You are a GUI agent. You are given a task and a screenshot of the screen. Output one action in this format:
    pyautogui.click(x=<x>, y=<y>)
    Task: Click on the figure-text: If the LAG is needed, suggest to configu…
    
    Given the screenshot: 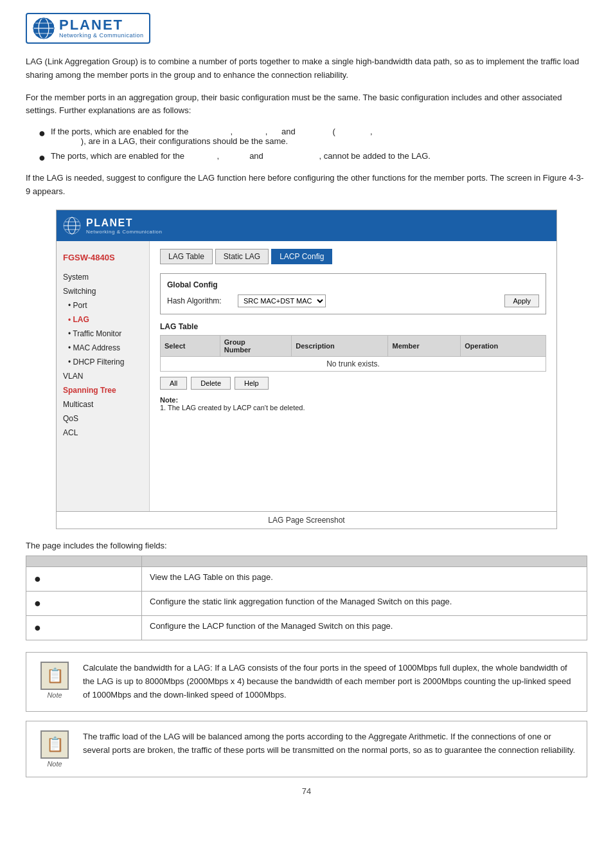 What is the action you would take?
    pyautogui.click(x=306, y=185)
    